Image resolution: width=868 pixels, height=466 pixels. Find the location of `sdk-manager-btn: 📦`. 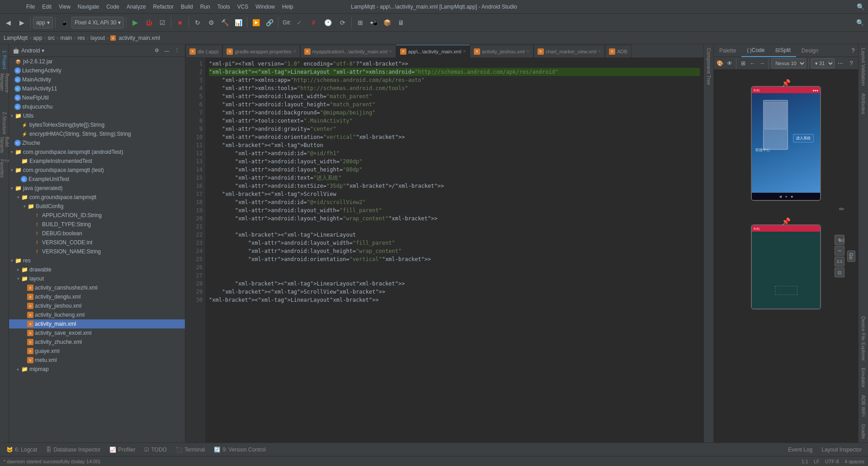

sdk-manager-btn: 📦 is located at coordinates (387, 23).